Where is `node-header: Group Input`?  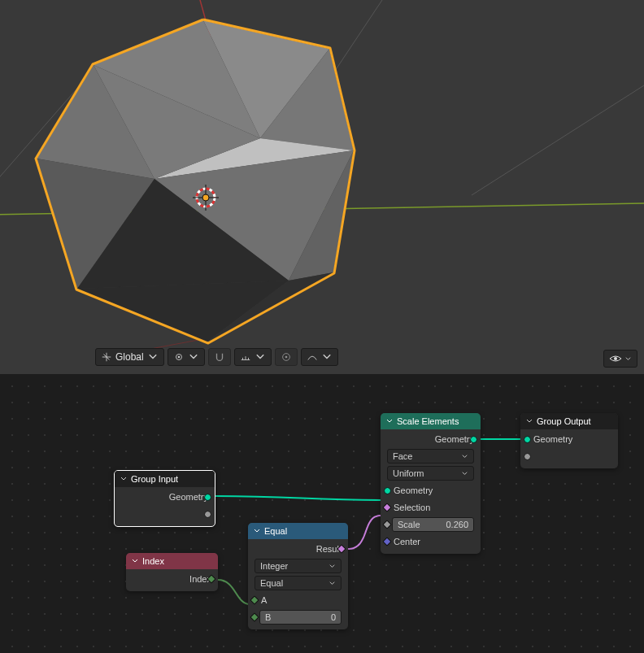 node-header: Group Input is located at coordinates (164, 479).